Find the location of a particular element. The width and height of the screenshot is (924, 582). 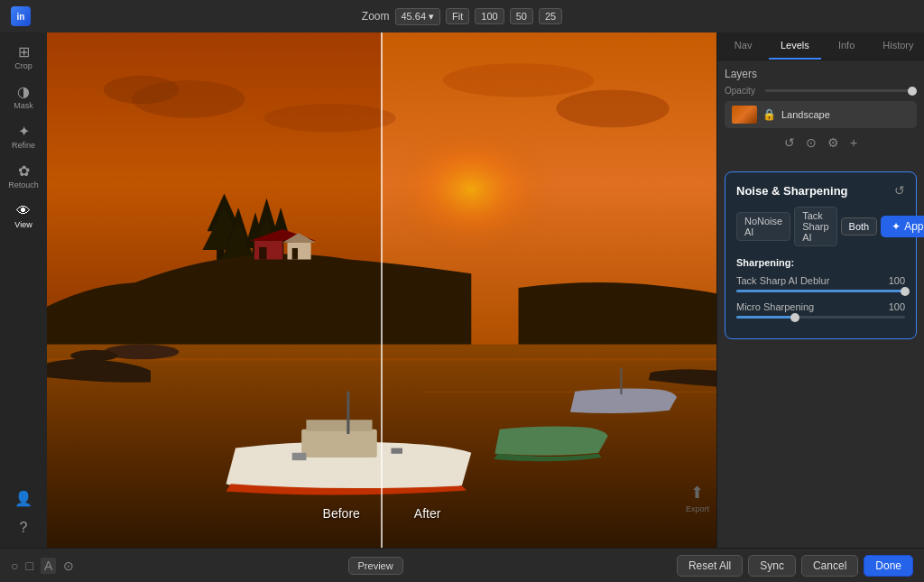

layers-title: Layers is located at coordinates (821, 74).